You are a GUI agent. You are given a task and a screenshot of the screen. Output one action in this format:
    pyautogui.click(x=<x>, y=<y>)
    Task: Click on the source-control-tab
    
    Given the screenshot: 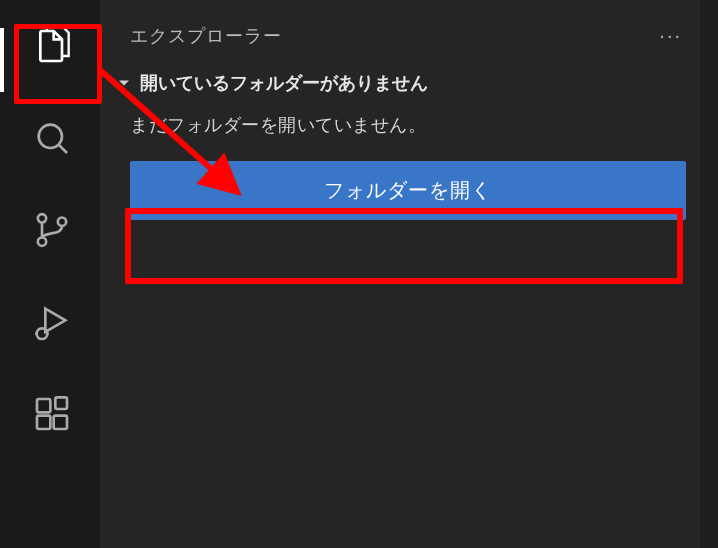 What is the action you would take?
    pyautogui.click(x=52, y=232)
    